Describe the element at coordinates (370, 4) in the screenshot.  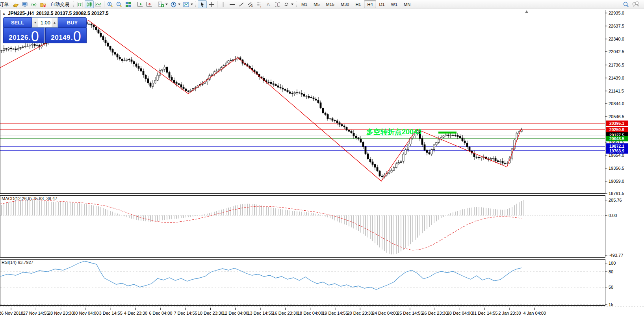
I see `timeframe-h4: H4` at that location.